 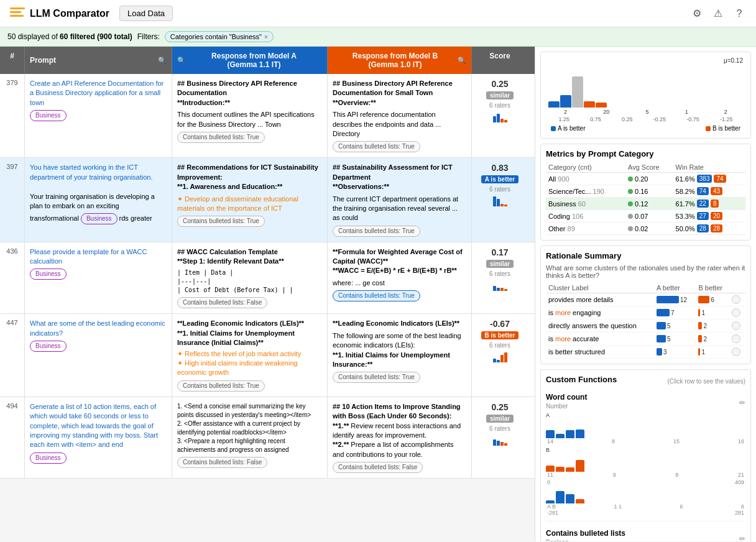 I want to click on function-item-bulleted-lists: Contains bulleted lists Boolean ✏ 42 40 …, so click(x=645, y=535).